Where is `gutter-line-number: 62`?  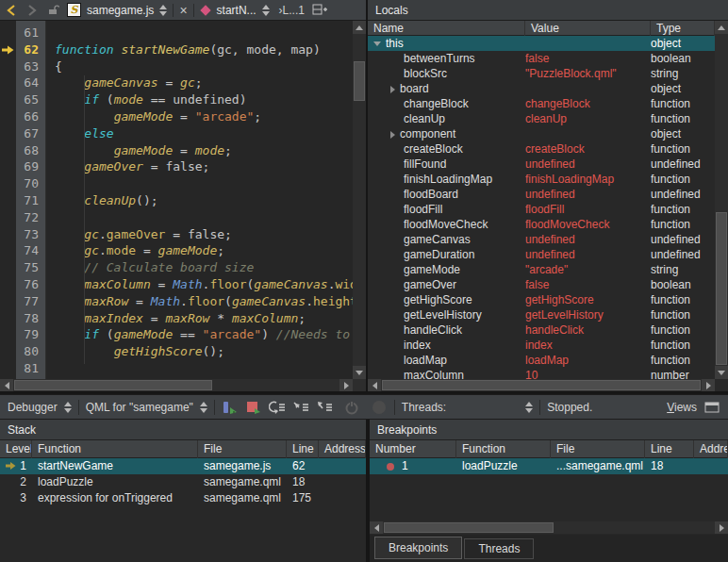 gutter-line-number: 62 is located at coordinates (30, 50).